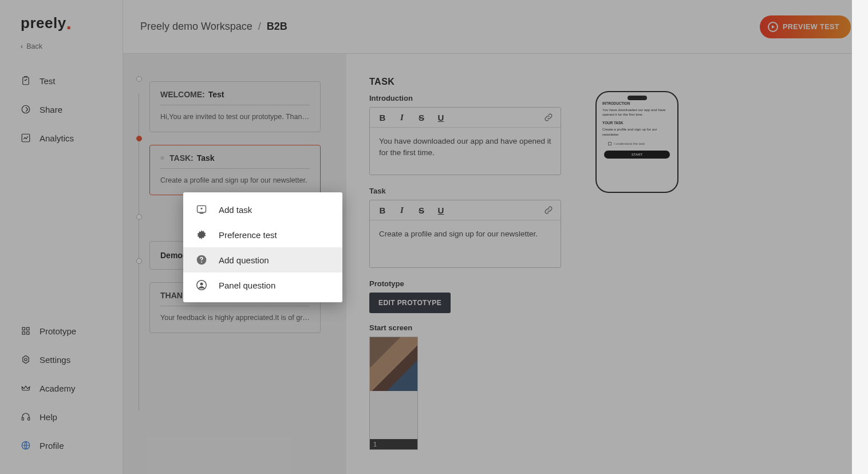 Image resolution: width=868 pixels, height=474 pixels. What do you see at coordinates (263, 260) in the screenshot?
I see `menu-add-question: Add question` at bounding box center [263, 260].